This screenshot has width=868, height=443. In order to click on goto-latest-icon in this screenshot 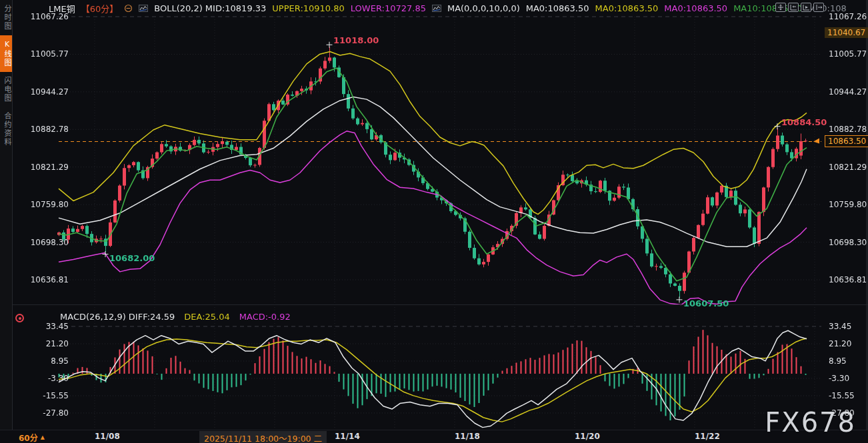, I will do `click(819, 7)`.